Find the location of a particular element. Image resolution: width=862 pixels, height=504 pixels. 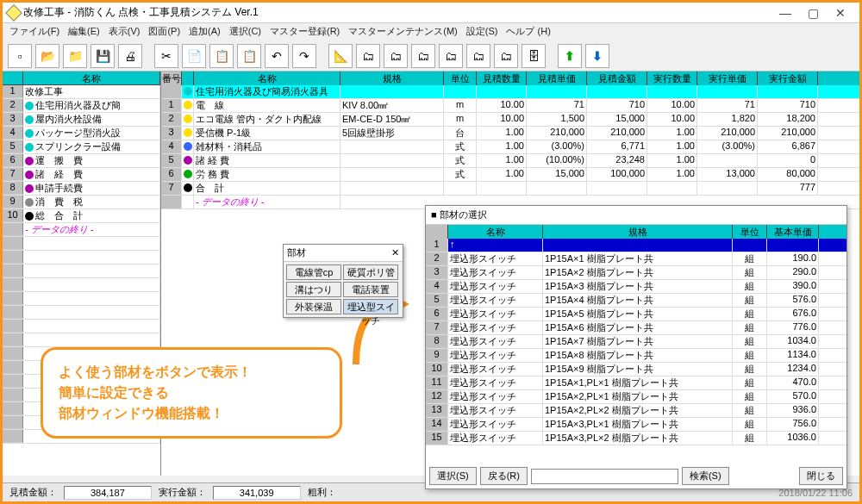

material-row: 13埋込形スイッチ1P15A×2,PL×2 樹脂プレート共組936.0 is located at coordinates (636, 411).